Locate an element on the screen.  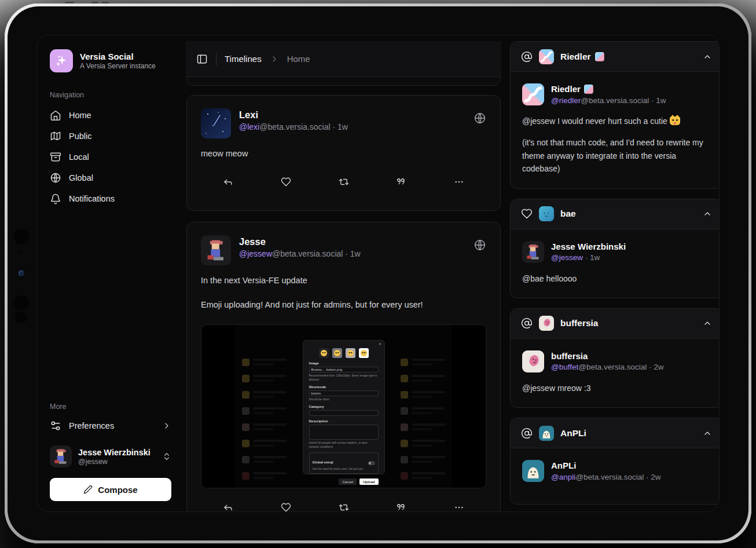
notification-group-header: bae is located at coordinates (615, 214).